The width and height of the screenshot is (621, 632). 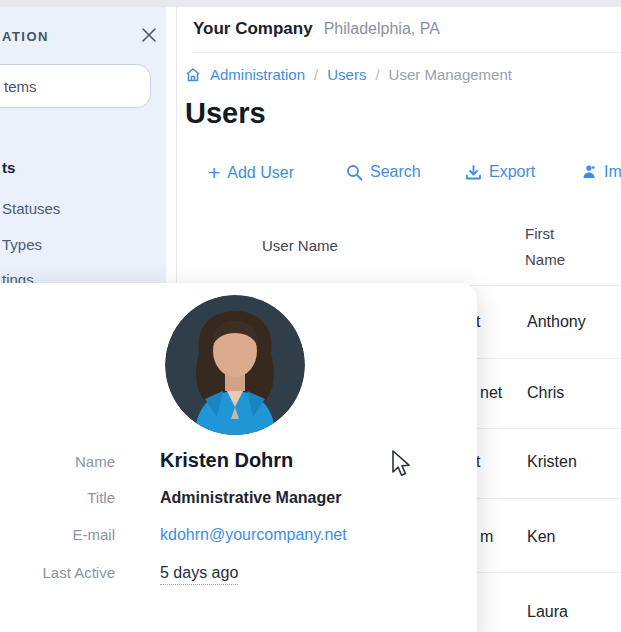 What do you see at coordinates (382, 29) in the screenshot?
I see `company-location: Philadelphia, PA` at bounding box center [382, 29].